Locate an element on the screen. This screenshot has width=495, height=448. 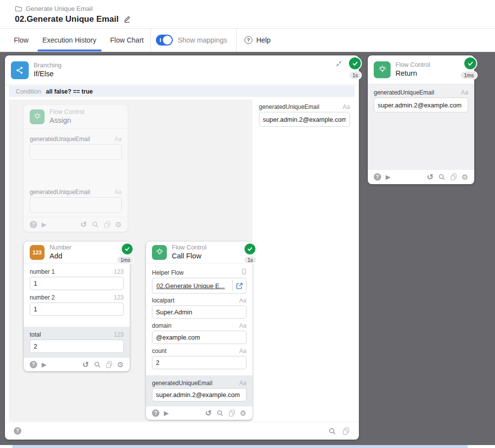
number-2-input is located at coordinates (77, 309).